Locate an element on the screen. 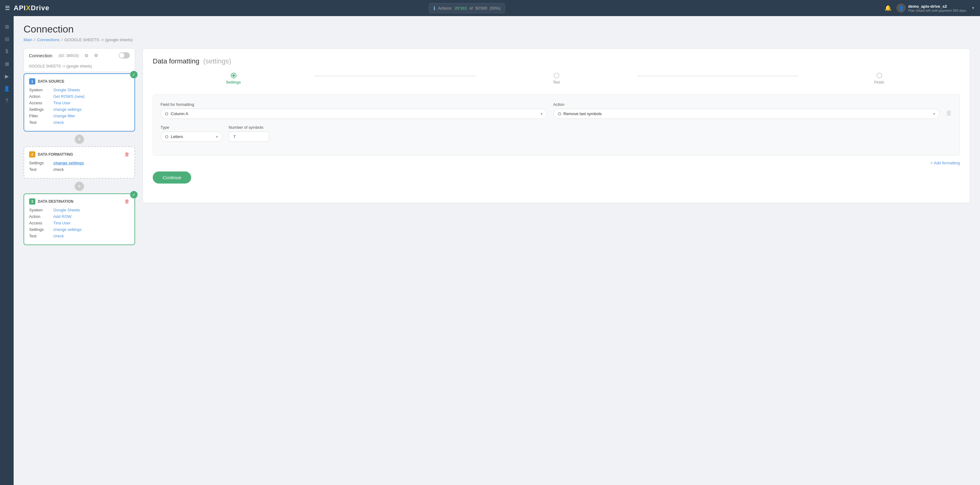 The image size is (980, 485). block3-settings-label: Settings is located at coordinates (40, 230).